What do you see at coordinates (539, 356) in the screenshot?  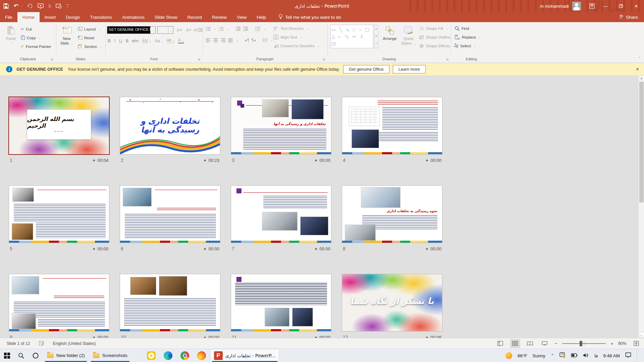 I see `weather-condition: Sunny` at bounding box center [539, 356].